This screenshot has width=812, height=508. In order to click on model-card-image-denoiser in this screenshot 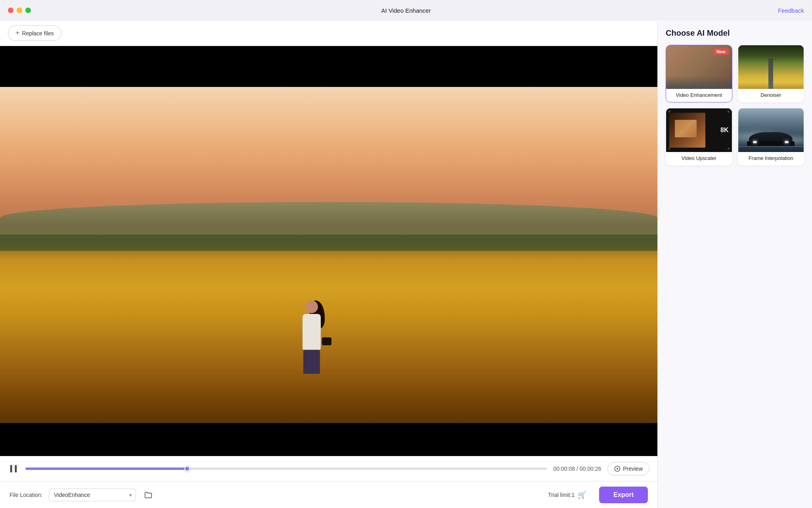, I will do `click(771, 67)`.